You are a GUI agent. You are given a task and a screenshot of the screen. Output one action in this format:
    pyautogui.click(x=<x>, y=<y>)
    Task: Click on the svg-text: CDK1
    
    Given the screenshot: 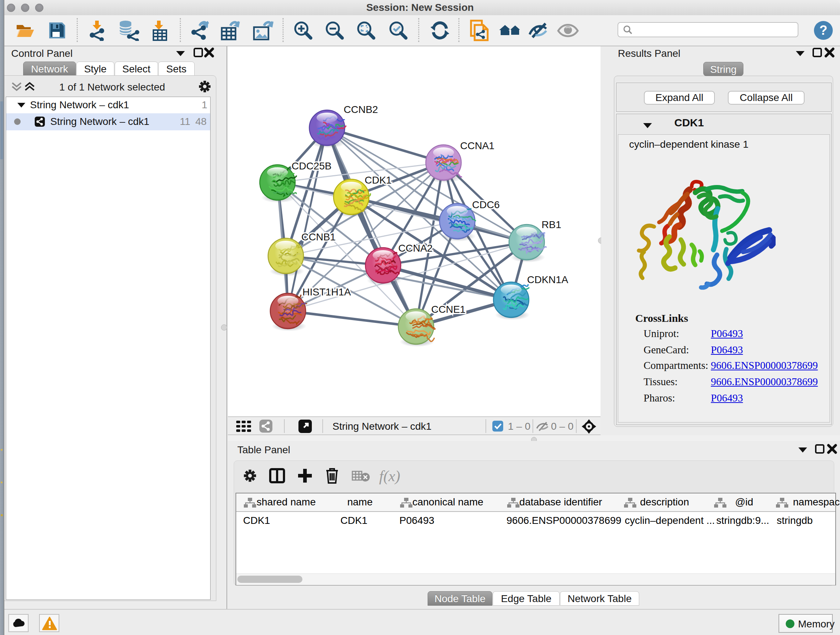 What is the action you would take?
    pyautogui.click(x=378, y=180)
    